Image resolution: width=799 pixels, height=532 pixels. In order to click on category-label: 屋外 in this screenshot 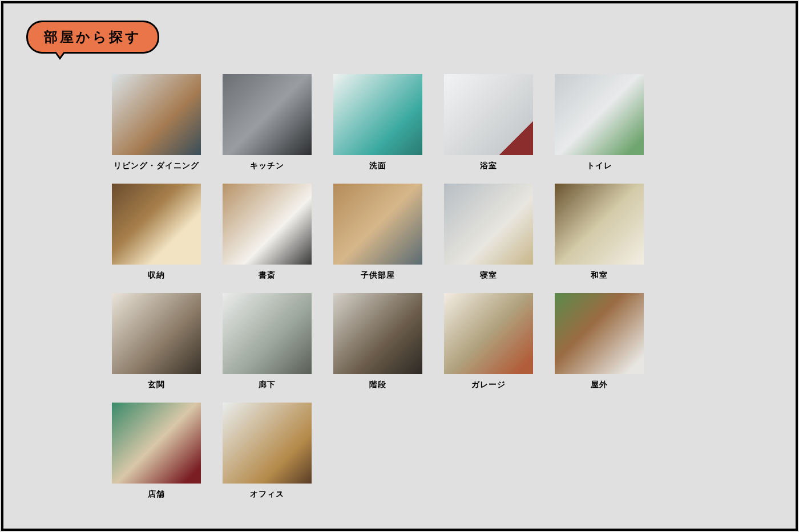, I will do `click(599, 385)`.